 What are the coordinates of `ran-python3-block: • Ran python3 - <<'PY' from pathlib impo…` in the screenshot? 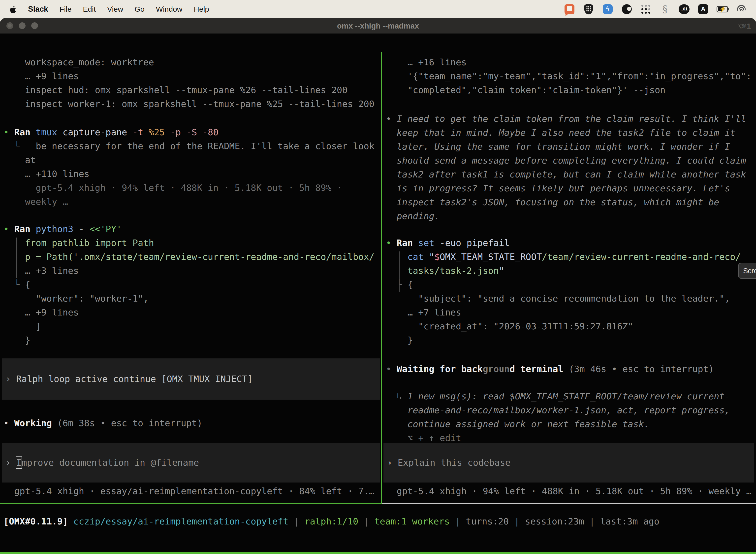 It's located at (190, 284).